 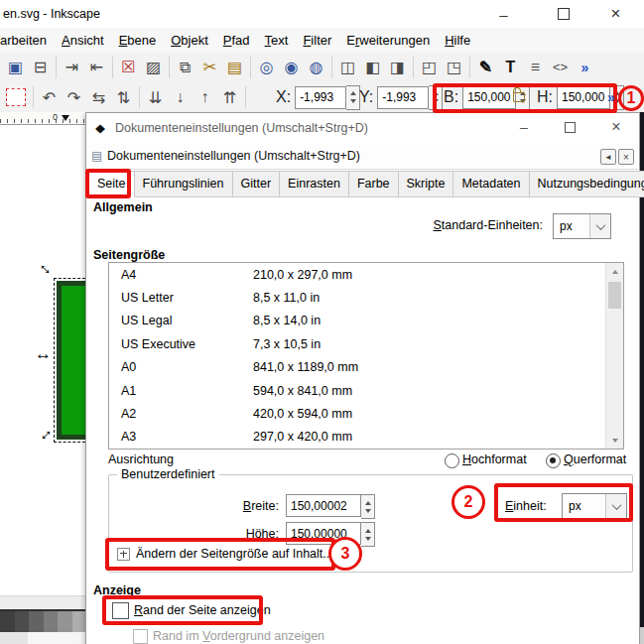 I want to click on tab-fuehrungslinien: Führungslinien, so click(x=185, y=185).